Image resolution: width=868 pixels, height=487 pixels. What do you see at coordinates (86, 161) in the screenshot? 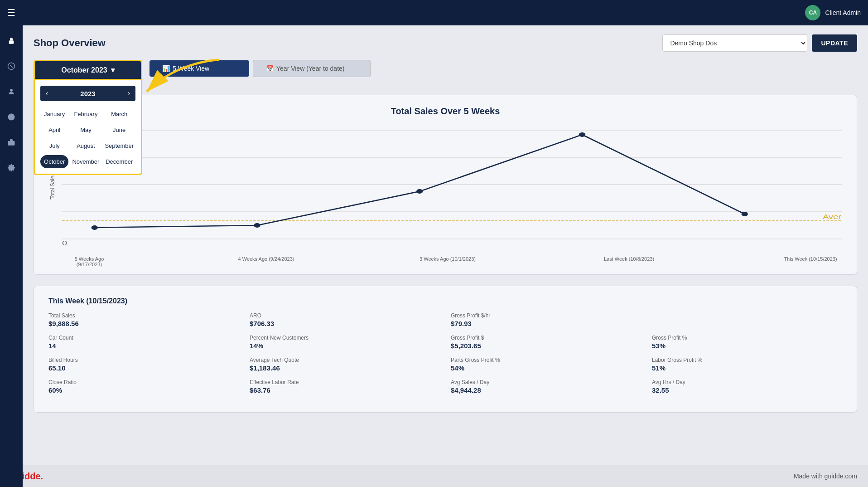
I see `month-november: November` at bounding box center [86, 161].